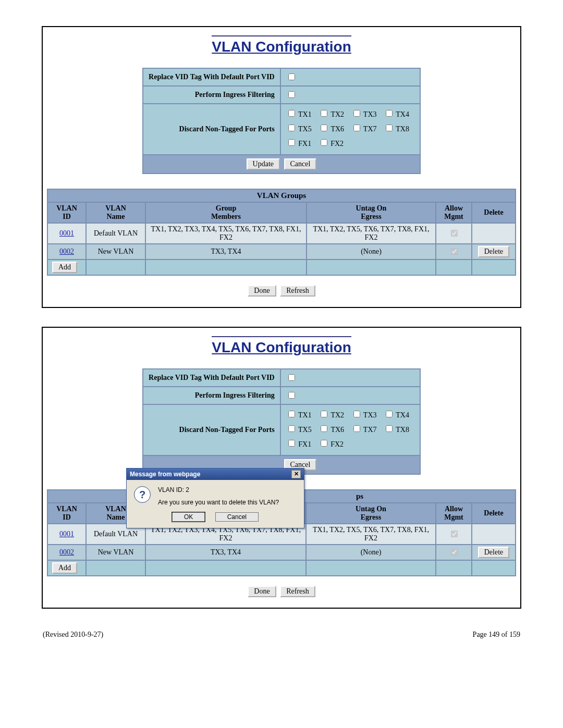 The image size is (563, 728). I want to click on confirm-dialog: Message from webpage ✕ ? VLAN ID: 2 Are …, so click(215, 498).